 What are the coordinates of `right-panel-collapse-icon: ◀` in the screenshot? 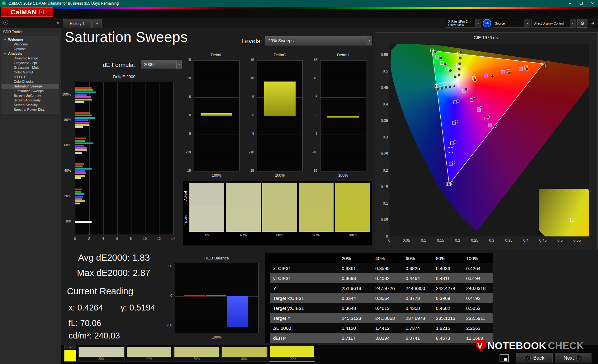 It's located at (593, 23).